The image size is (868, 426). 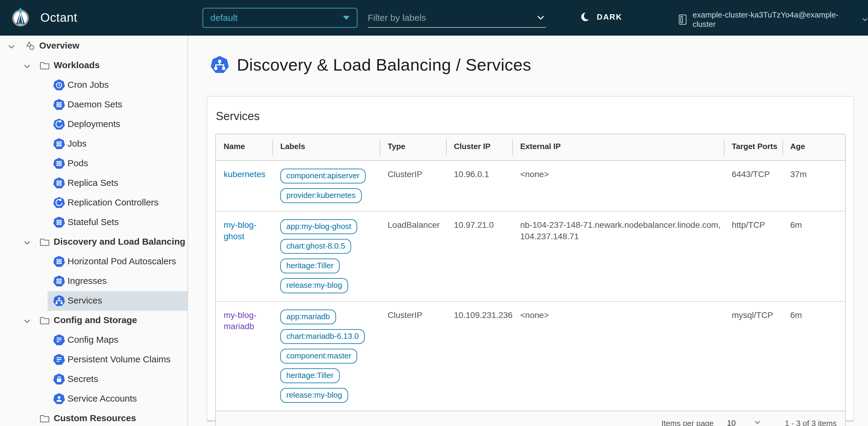 What do you see at coordinates (753, 256) in the screenshot?
I see `target-ports-cell: http/TCP` at bounding box center [753, 256].